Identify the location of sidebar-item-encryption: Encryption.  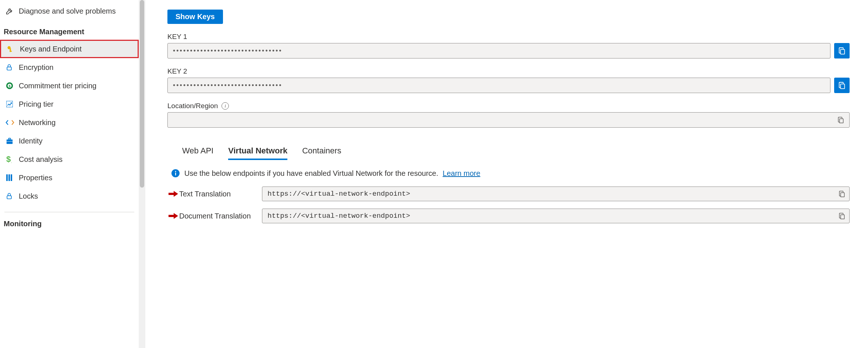
(69, 67).